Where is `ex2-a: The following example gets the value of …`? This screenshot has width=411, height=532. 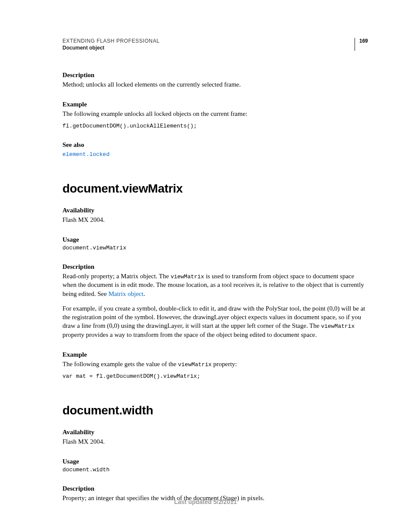 ex2-a: The following example gets the value of … is located at coordinates (120, 364).